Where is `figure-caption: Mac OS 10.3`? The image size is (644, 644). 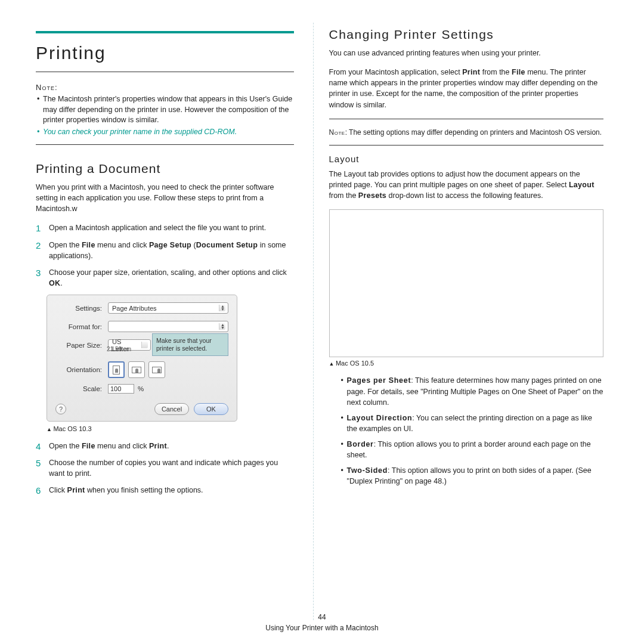 figure-caption: Mac OS 10.3 is located at coordinates (171, 429).